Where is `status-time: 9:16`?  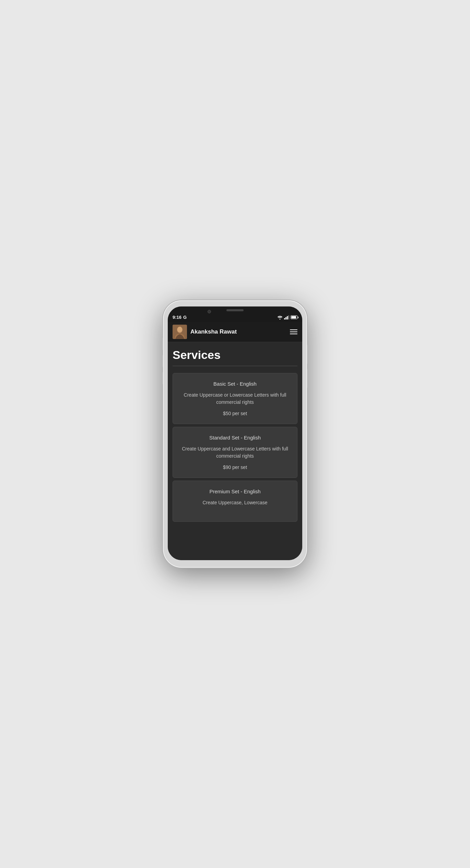 status-time: 9:16 is located at coordinates (177, 317).